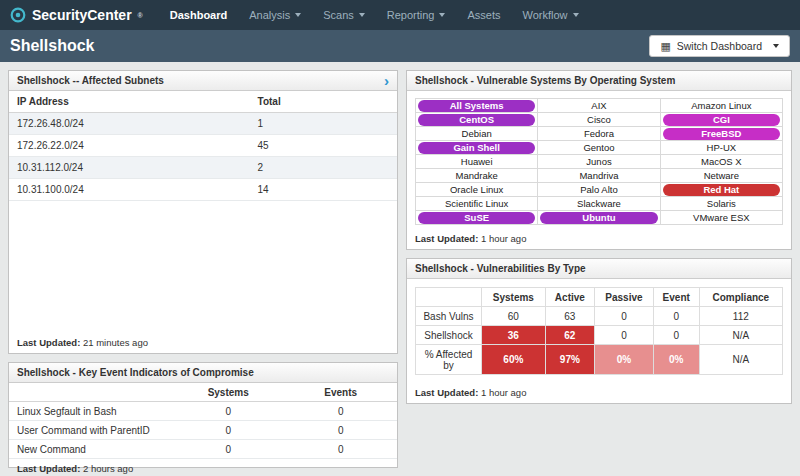  Describe the element at coordinates (722, 162) in the screenshot. I see `os-cell-macos-x: MacOS X` at that location.